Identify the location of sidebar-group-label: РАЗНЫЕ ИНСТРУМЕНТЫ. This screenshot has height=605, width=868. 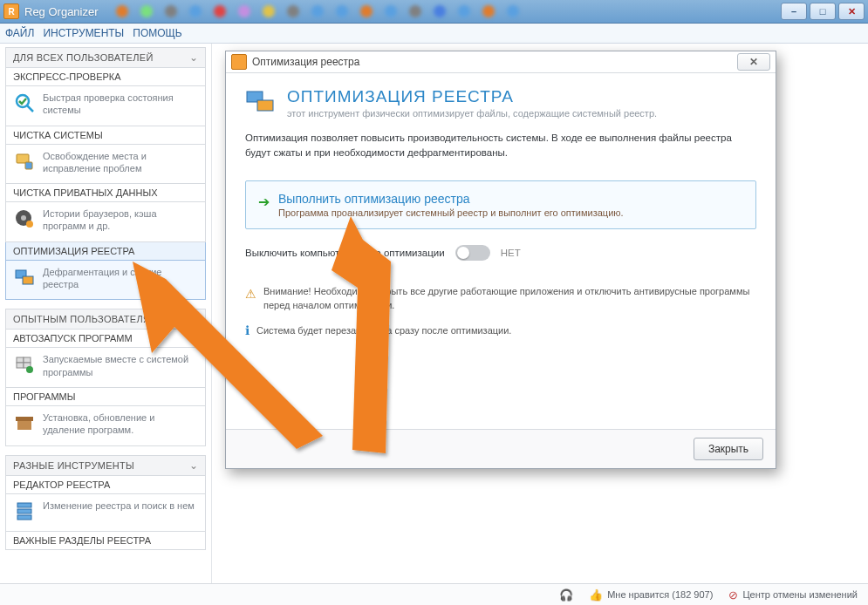
(73, 466).